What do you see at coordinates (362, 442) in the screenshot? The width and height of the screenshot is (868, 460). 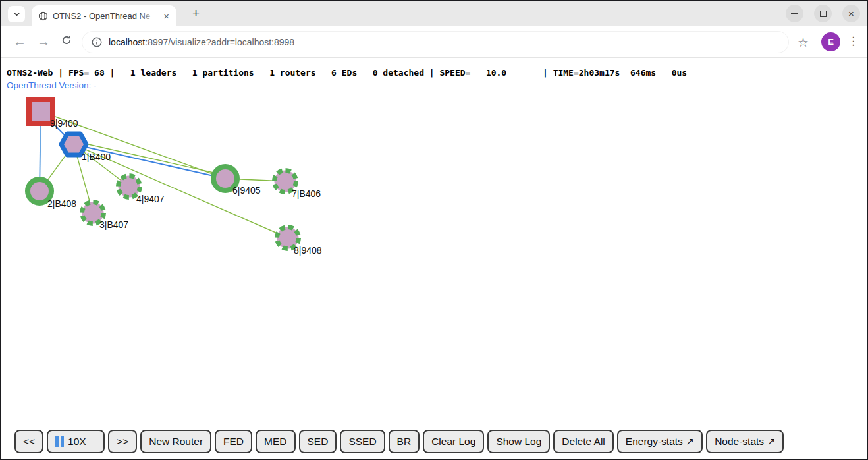 I see `new-ssed-button: SSED` at bounding box center [362, 442].